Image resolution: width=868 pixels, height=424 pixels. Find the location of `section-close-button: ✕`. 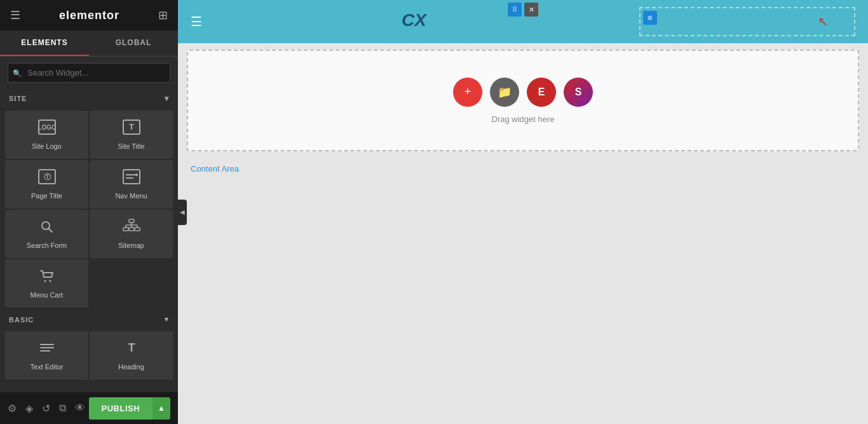

section-close-button: ✕ is located at coordinates (531, 10).